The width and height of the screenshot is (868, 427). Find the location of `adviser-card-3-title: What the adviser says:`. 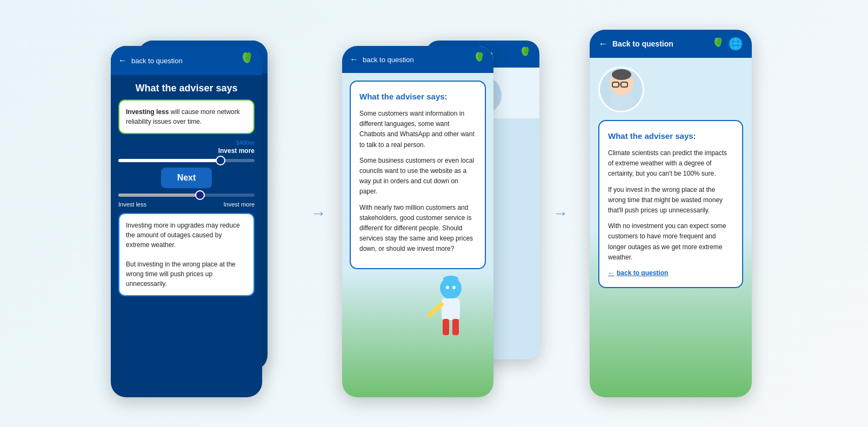

adviser-card-3-title: What the adviser says: is located at coordinates (671, 136).